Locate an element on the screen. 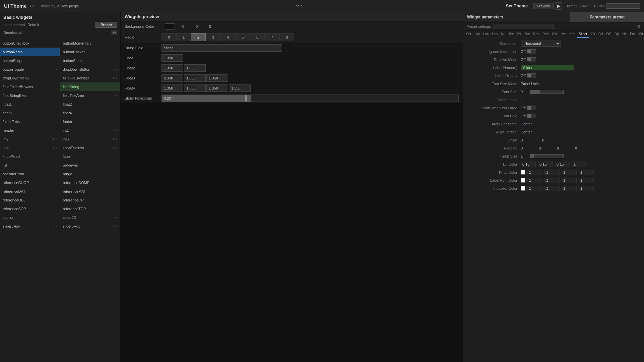  radio-btn-2: 2 is located at coordinates (198, 37).